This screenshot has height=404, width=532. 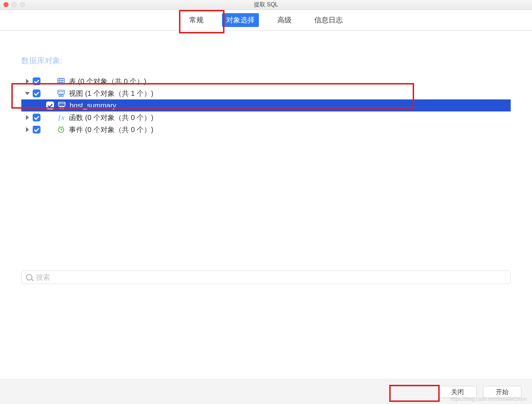 What do you see at coordinates (93, 106) in the screenshot?
I see `tree-row-label: host_summary` at bounding box center [93, 106].